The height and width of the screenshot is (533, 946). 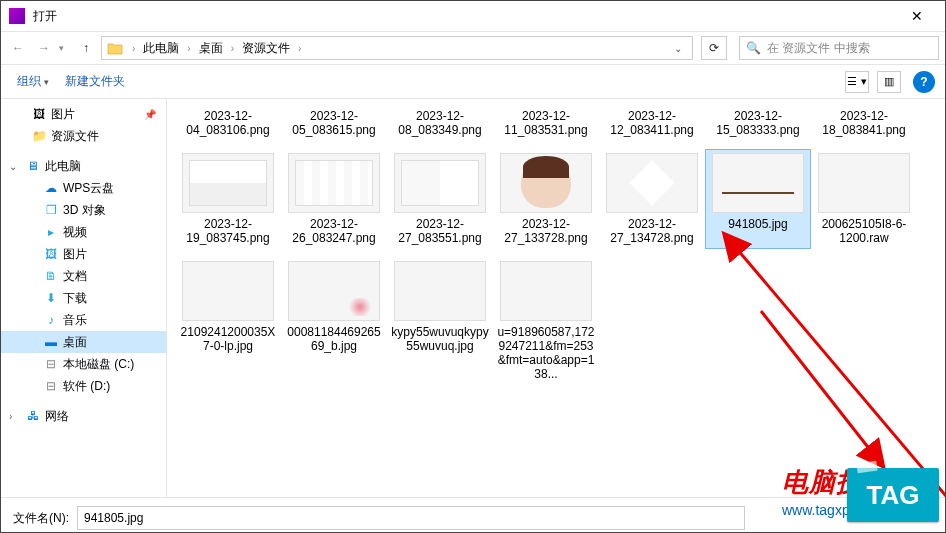 I want to click on file-item: 2109241200035X7-0-lp.jpg, so click(x=228, y=321).